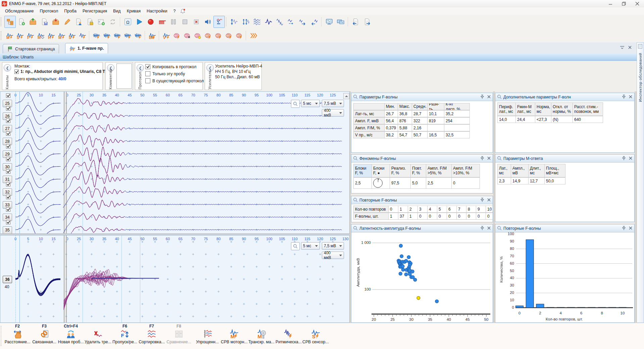 This screenshot has height=349, width=644. What do you see at coordinates (7, 230) in the screenshot?
I see `channel-button-35: 35` at bounding box center [7, 230].